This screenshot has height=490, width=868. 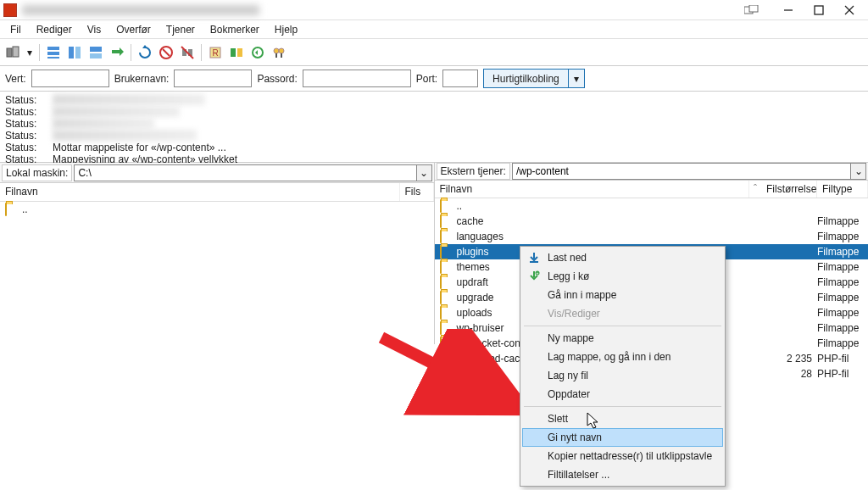 I want to click on sort-indicator-icon: ˆ, so click(x=755, y=189).